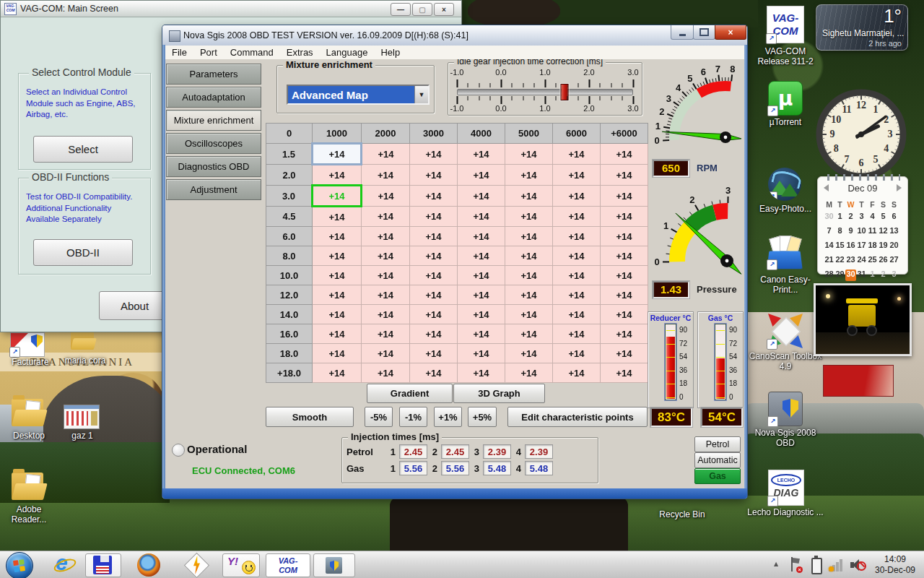  Describe the element at coordinates (64, 565) in the screenshot. I see `ie-taskbar-icon: e` at that location.